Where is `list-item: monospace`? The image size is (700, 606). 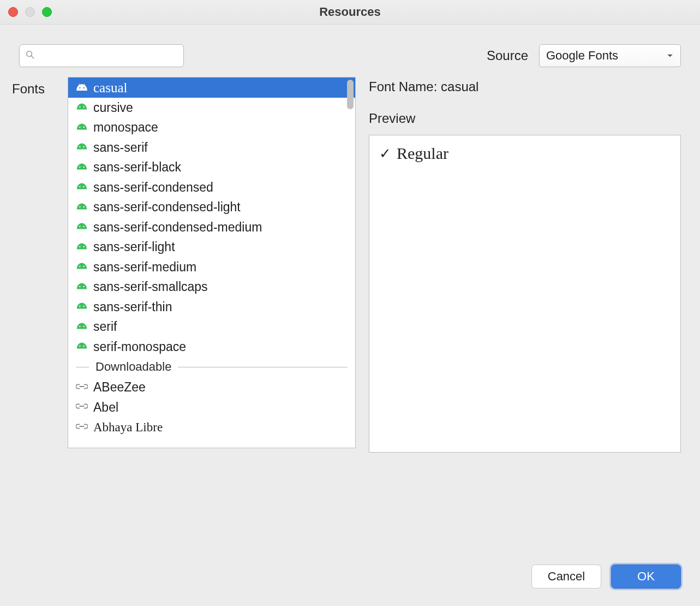
list-item: monospace is located at coordinates (212, 128).